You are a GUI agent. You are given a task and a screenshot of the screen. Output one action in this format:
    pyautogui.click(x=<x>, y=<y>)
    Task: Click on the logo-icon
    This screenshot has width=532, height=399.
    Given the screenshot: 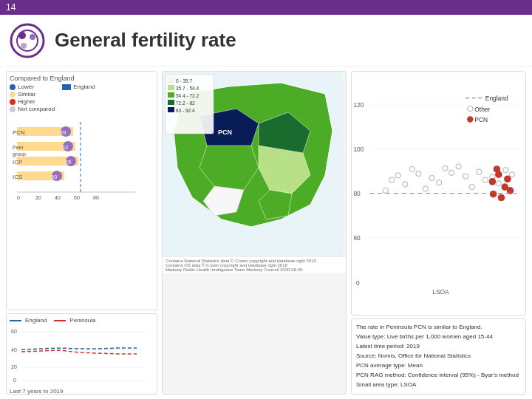 What is the action you would take?
    pyautogui.click(x=27, y=41)
    